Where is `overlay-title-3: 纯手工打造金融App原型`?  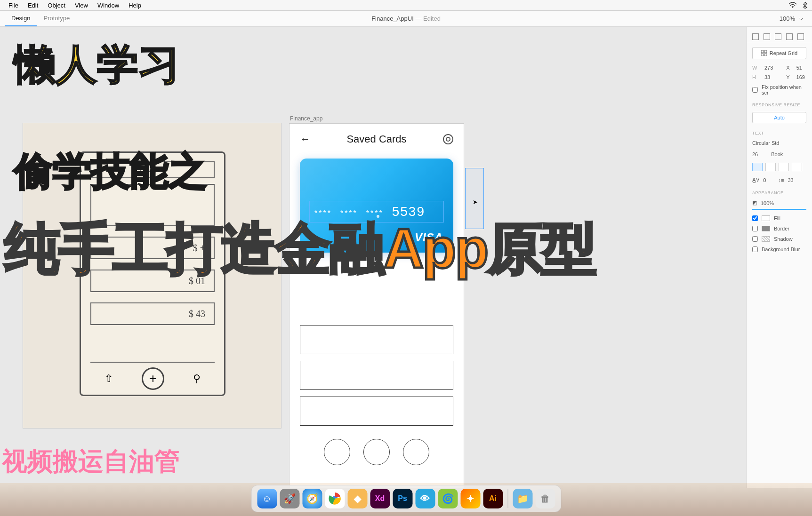
overlay-title-3: 纯手工打造金融App原型 is located at coordinates (300, 249).